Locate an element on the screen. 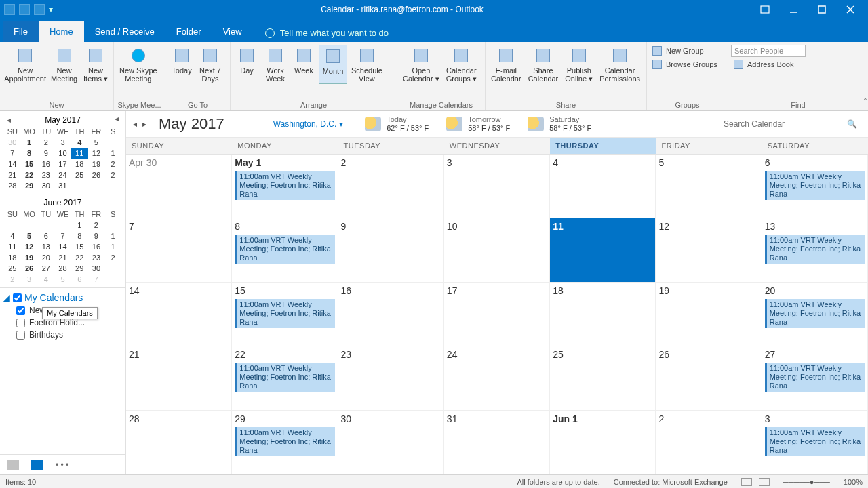 The image size is (868, 488). calendar-groups-button: Calendar Groups ▾ is located at coordinates (461, 64).